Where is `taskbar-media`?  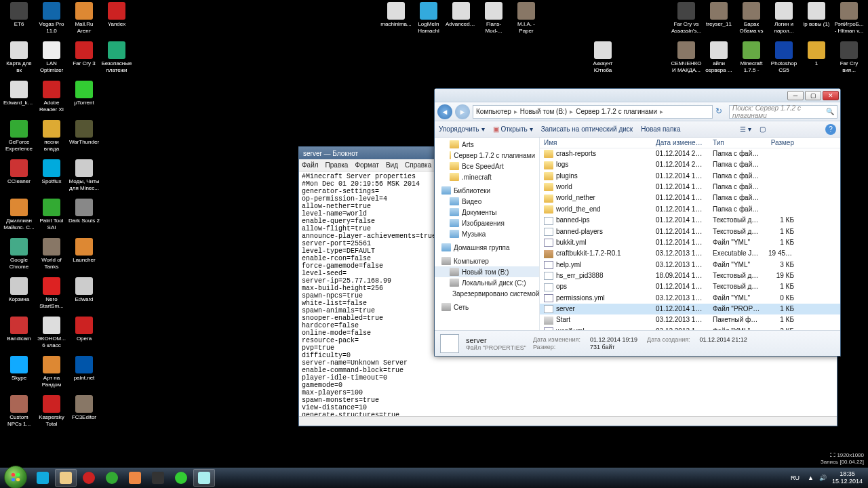
taskbar-media is located at coordinates (135, 478).